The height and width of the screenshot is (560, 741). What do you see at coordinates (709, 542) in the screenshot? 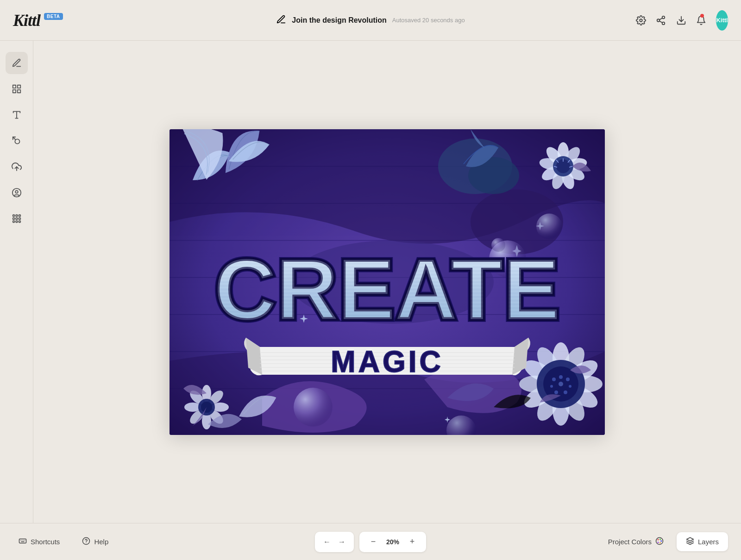
I see `layers-label: Layers` at bounding box center [709, 542].